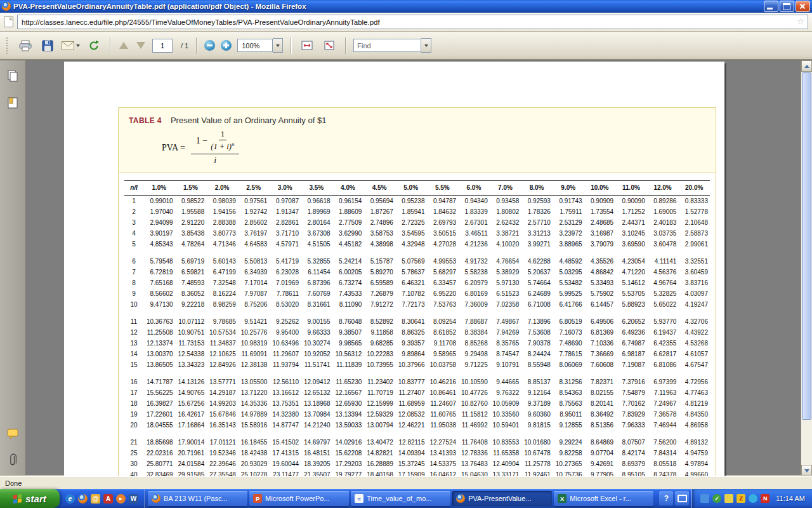  What do you see at coordinates (285, 404) in the screenshot?
I see `table-cell: 13.75351` at bounding box center [285, 404].